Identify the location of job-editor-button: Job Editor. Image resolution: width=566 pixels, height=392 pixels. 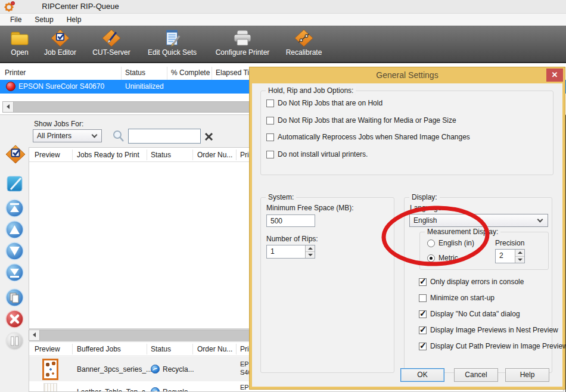
(60, 43).